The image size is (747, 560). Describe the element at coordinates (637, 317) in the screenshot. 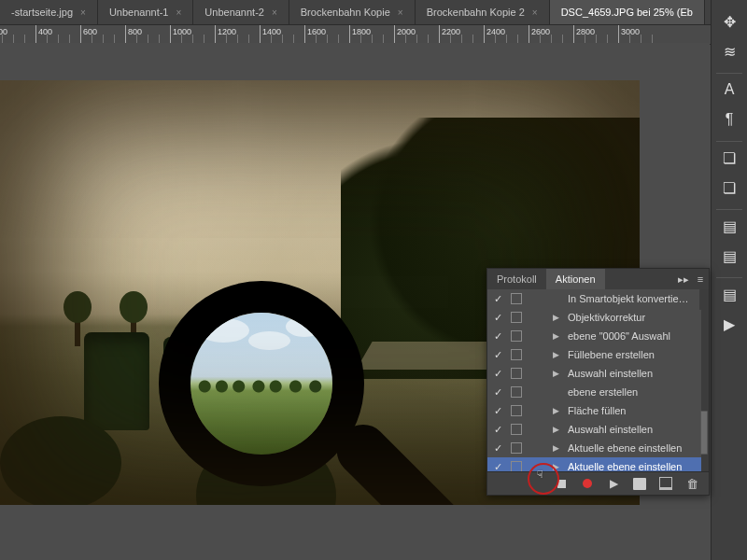

I see `action-label: Objektivkorrektur` at that location.